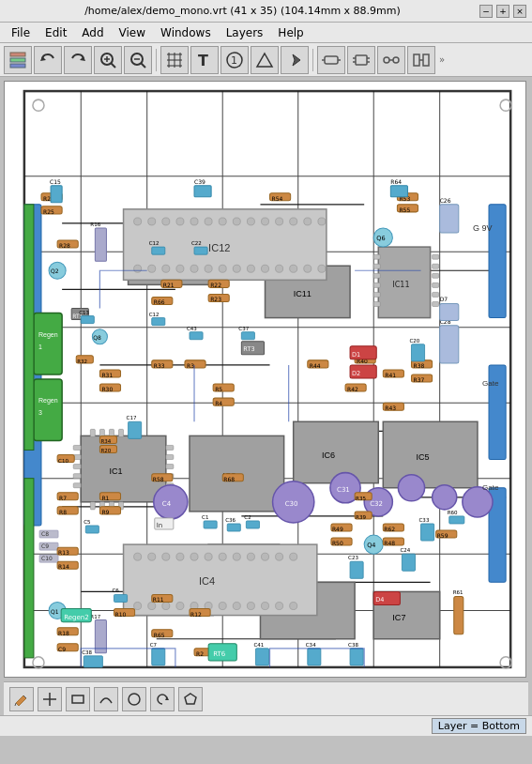 This screenshot has height=764, width=532. Describe the element at coordinates (190, 699) in the screenshot. I see `polygon-button` at that location.